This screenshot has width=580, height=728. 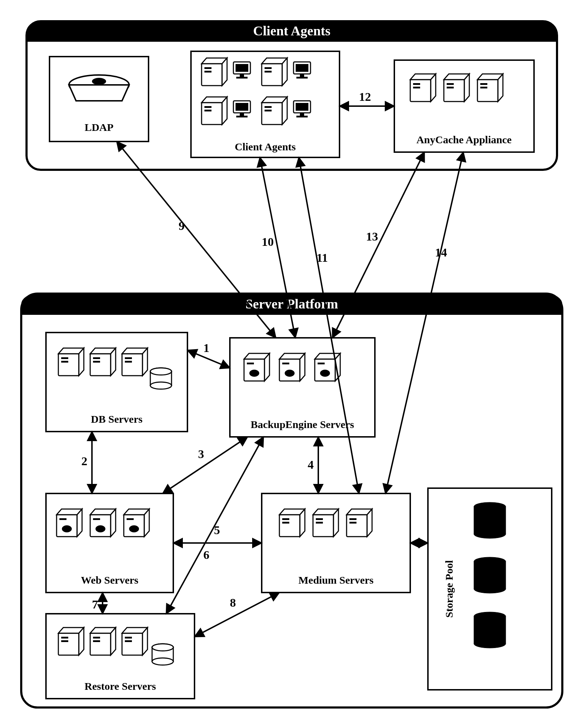 What do you see at coordinates (120, 656) in the screenshot?
I see `restore-servers-node: Restore Servers` at bounding box center [120, 656].